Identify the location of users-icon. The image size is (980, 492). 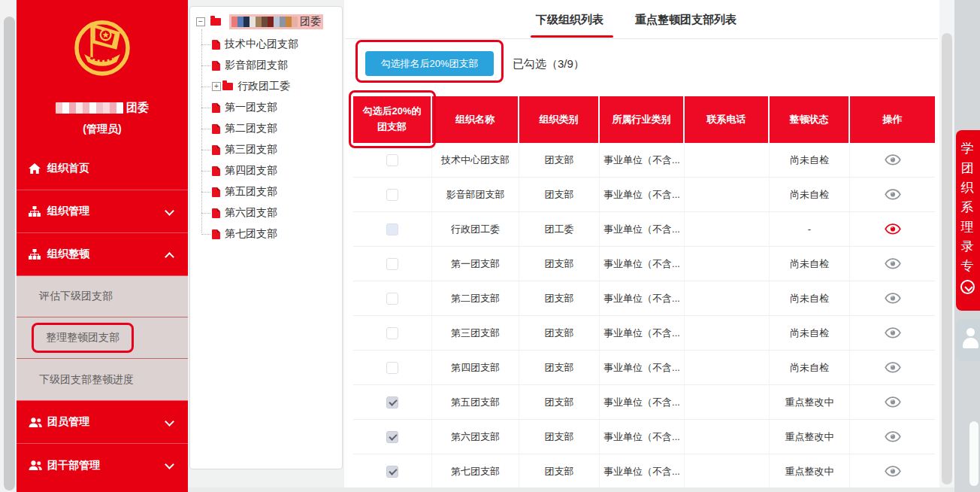
(35, 423).